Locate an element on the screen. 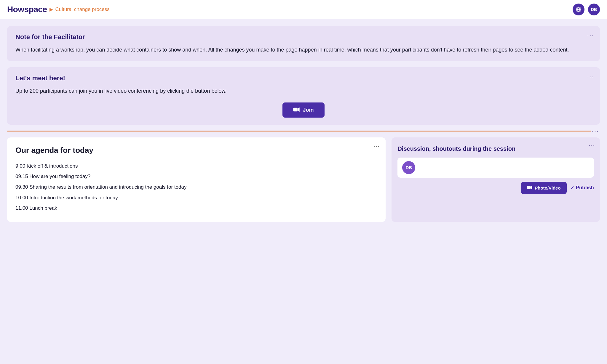 This screenshot has width=607, height=364. discussion-actions: Photo/Video ✓ Publish is located at coordinates (496, 188).